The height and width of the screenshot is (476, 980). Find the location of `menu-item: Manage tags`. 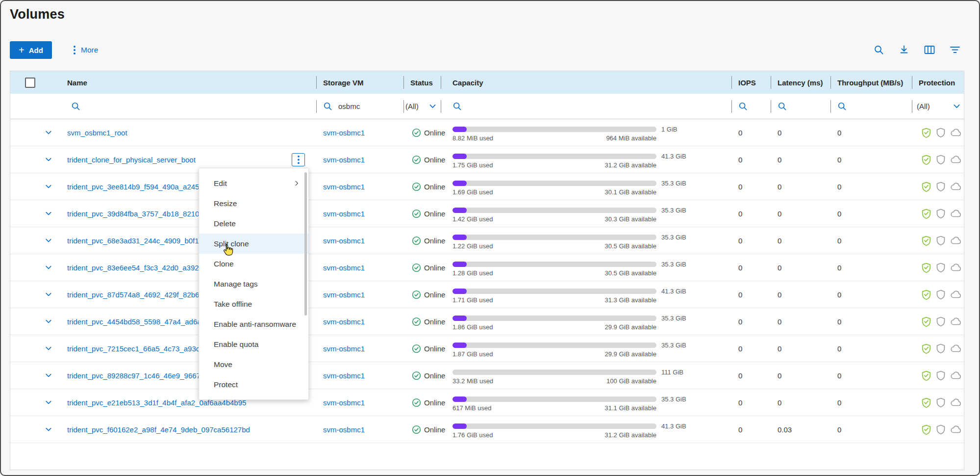

menu-item: Manage tags is located at coordinates (254, 284).